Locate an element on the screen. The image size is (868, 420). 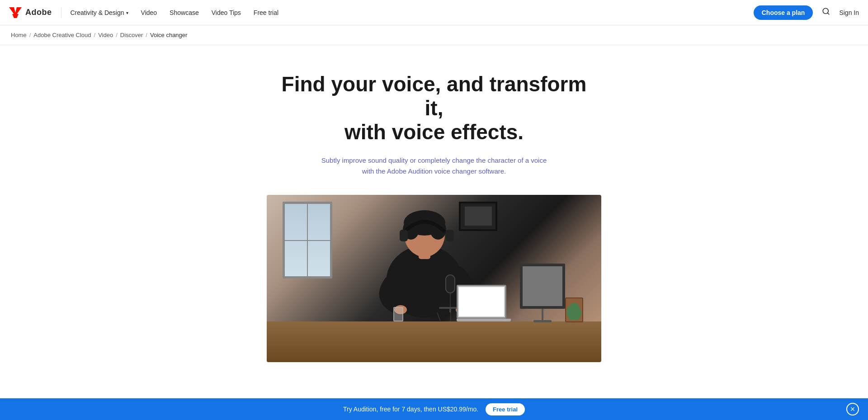
hero-subtitle-line2: with the Adobe Audition voice changer so… is located at coordinates (434, 171).